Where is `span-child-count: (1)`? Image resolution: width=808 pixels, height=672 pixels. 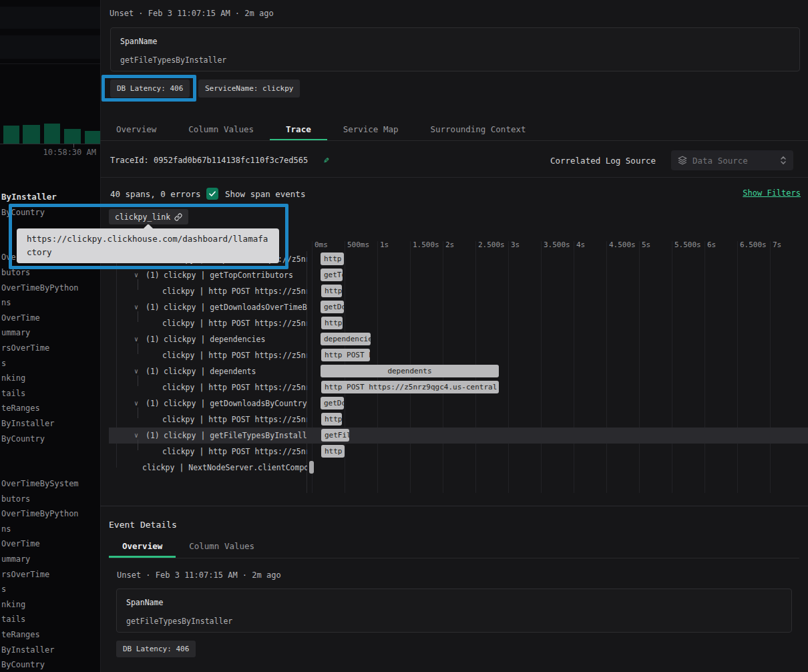
span-child-count: (1) is located at coordinates (152, 339).